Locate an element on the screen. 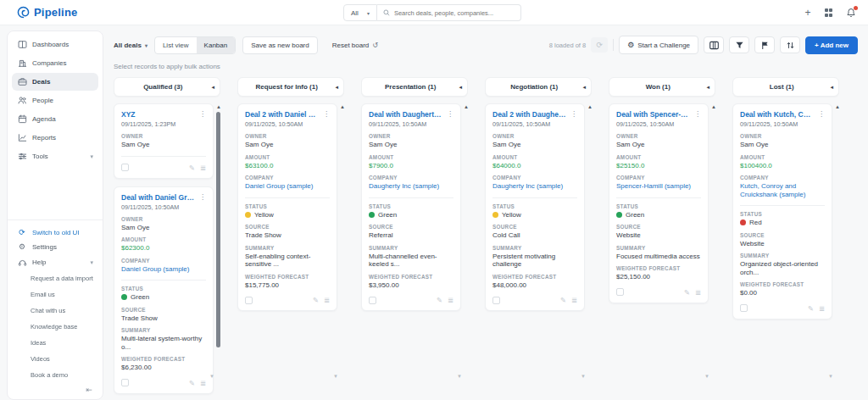 The image size is (868, 400). deal-title: Deal with Daugherty Inc... is located at coordinates (406, 114).